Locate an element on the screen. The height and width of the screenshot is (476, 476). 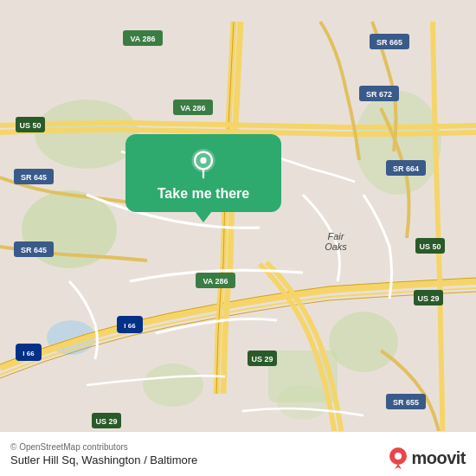
take-me-there-button: Take me there is located at coordinates (203, 194).